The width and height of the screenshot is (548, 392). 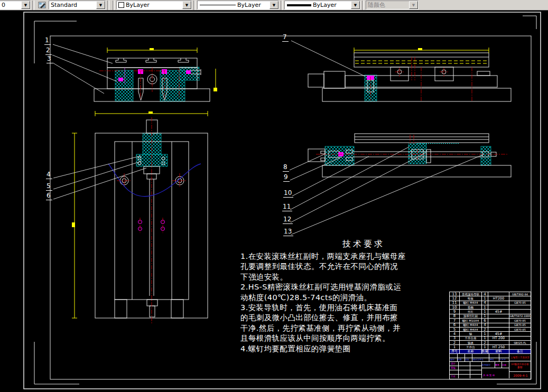 What do you see at coordinates (287, 220) in the screenshot?
I see `callout-12: 12` at bounding box center [287, 220].